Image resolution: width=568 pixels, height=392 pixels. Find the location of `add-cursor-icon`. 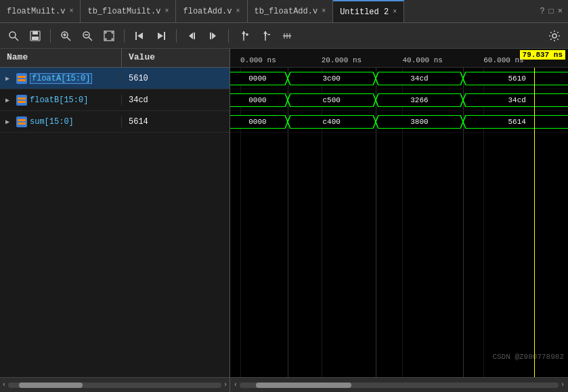

add-cursor-icon is located at coordinates (244, 36).